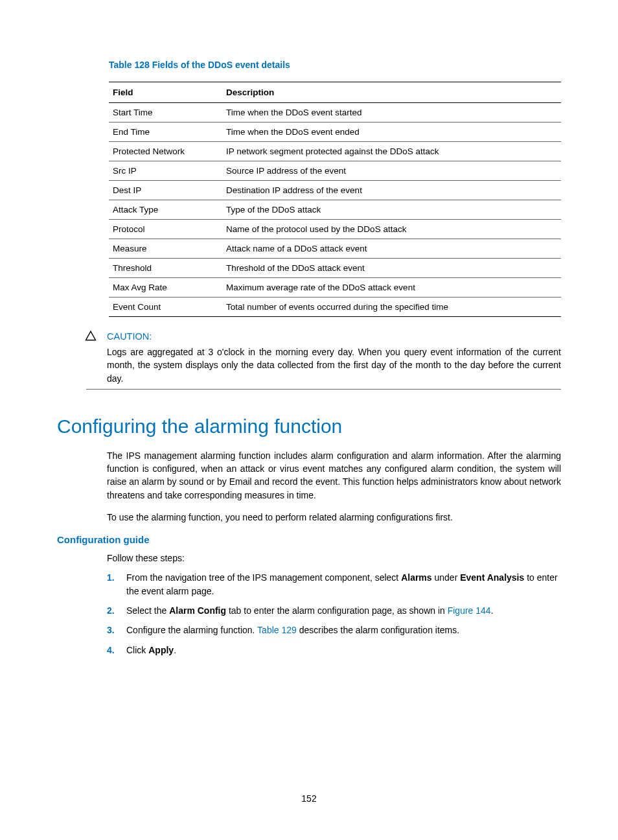 The width and height of the screenshot is (618, 840). I want to click on cell-desc: Type of the DDoS attack, so click(391, 210).